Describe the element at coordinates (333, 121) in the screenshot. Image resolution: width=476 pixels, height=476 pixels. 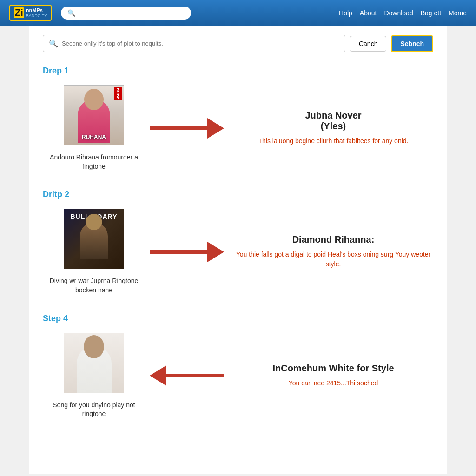
I see `step-1-right-title: Jubna Nover (Yles)` at that location.